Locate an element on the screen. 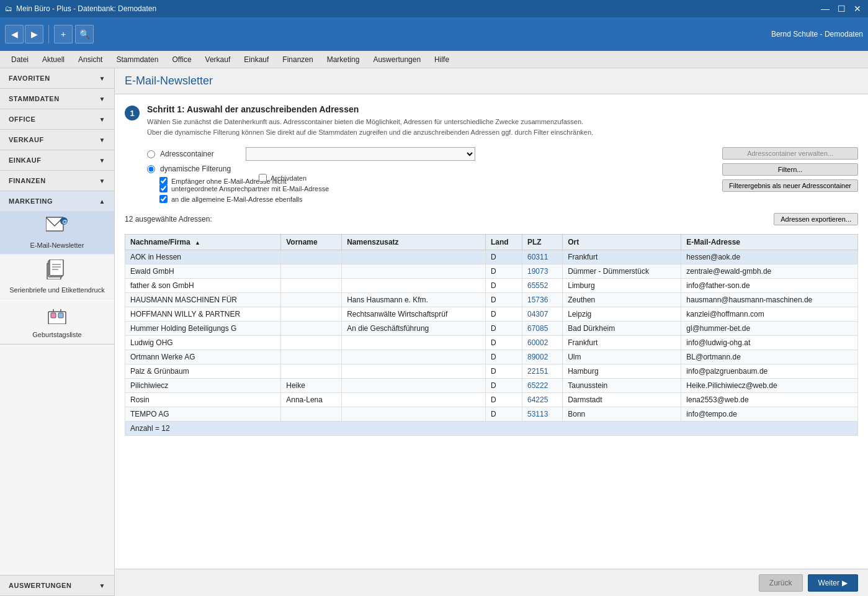 This screenshot has height=596, width=868. close-button: ✕ is located at coordinates (857, 9).